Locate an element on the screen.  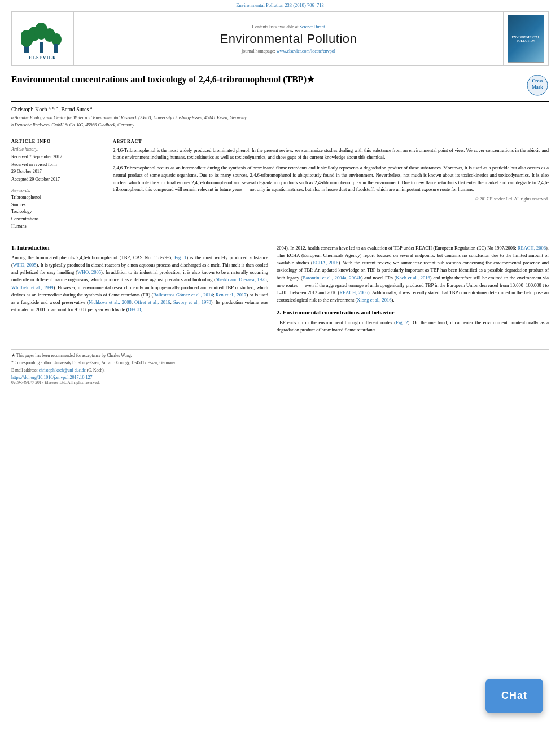
header-center: Contents lists available at ScienceDirec… is located at coordinates (288, 38).